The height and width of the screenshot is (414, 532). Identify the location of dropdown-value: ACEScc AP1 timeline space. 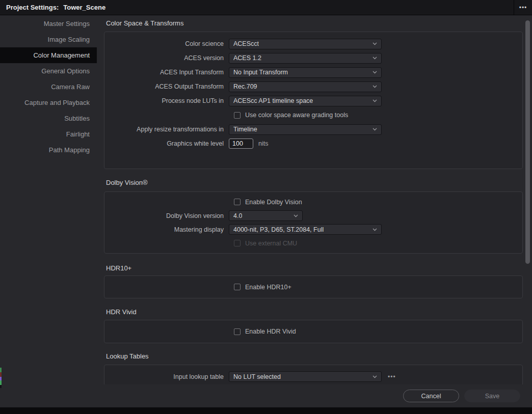
(273, 101).